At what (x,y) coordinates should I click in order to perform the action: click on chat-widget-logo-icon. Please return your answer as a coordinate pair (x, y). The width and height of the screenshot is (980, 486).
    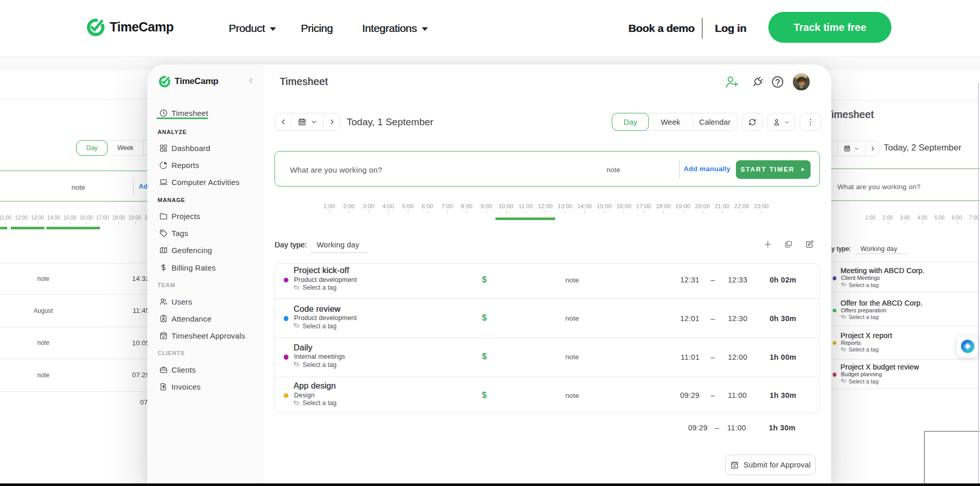
    Looking at the image, I should click on (968, 346).